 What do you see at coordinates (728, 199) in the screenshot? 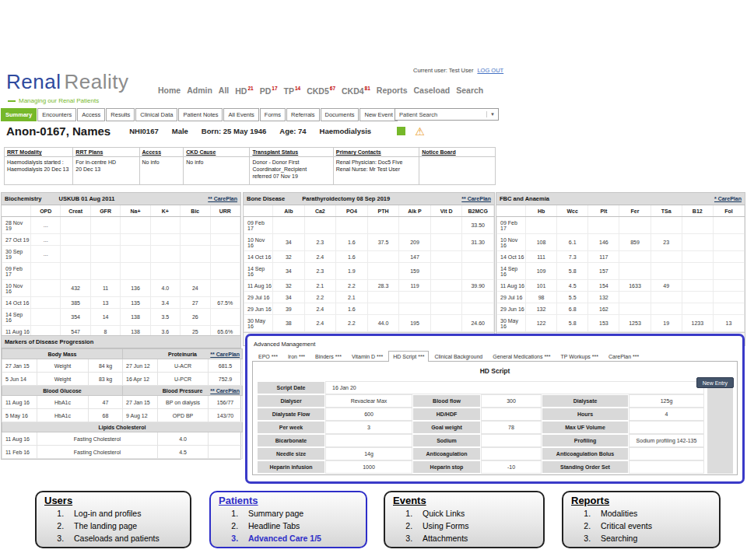
I see `careplan-link: * CarePlan` at bounding box center [728, 199].